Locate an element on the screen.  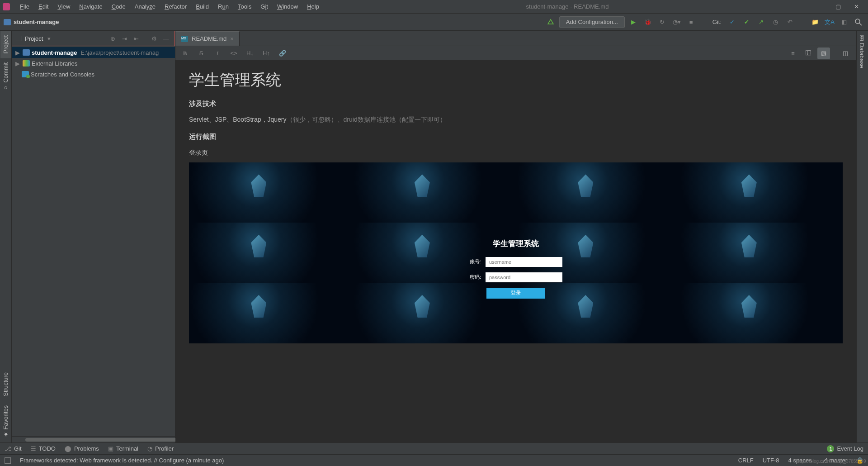
rollback-icon: ↶ is located at coordinates (790, 22).